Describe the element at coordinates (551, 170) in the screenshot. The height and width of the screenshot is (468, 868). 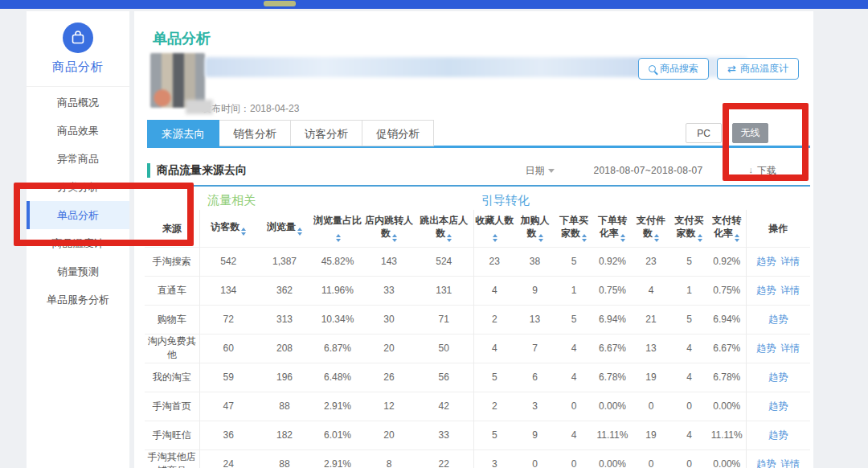
I see `chevron-down-icon` at that location.